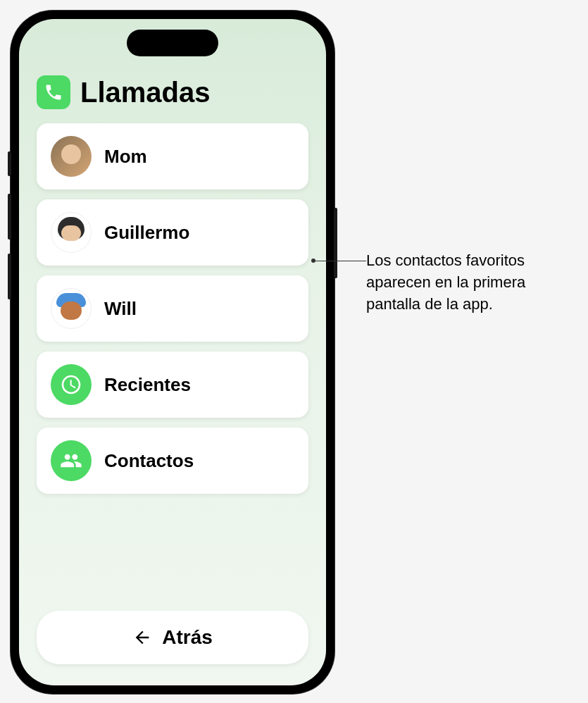 This screenshot has width=588, height=703. What do you see at coordinates (173, 156) in the screenshot?
I see `favorite-contact-mom: Mom` at bounding box center [173, 156].